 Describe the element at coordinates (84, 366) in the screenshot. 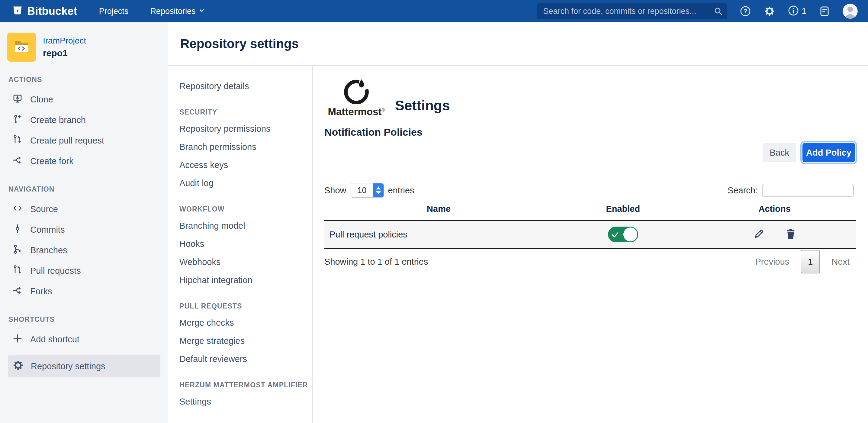

I see `sidebar-item-repository-settings: Repository settings` at that location.